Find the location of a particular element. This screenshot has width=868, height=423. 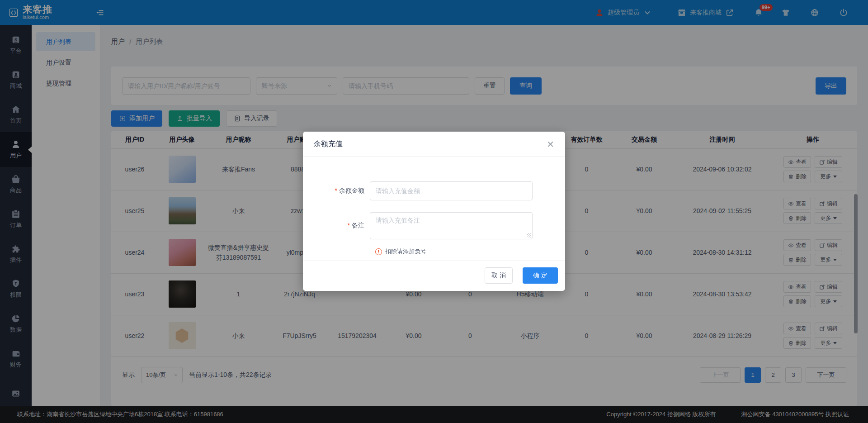

amount-field-row: *余额金额 is located at coordinates (434, 191).